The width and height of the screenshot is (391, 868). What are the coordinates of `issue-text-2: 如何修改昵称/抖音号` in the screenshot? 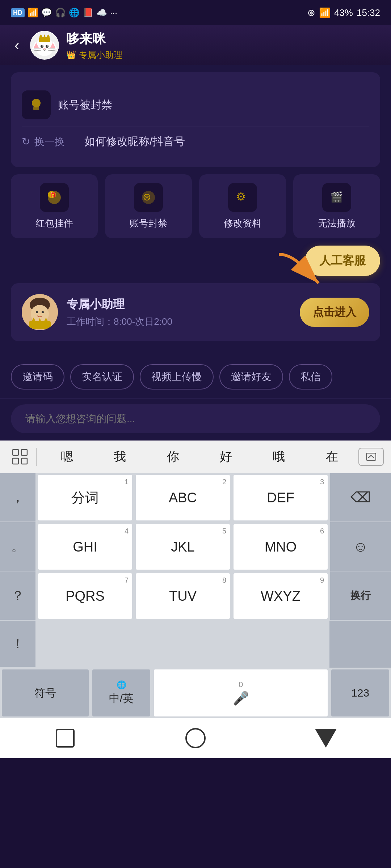 It's located at (135, 142).